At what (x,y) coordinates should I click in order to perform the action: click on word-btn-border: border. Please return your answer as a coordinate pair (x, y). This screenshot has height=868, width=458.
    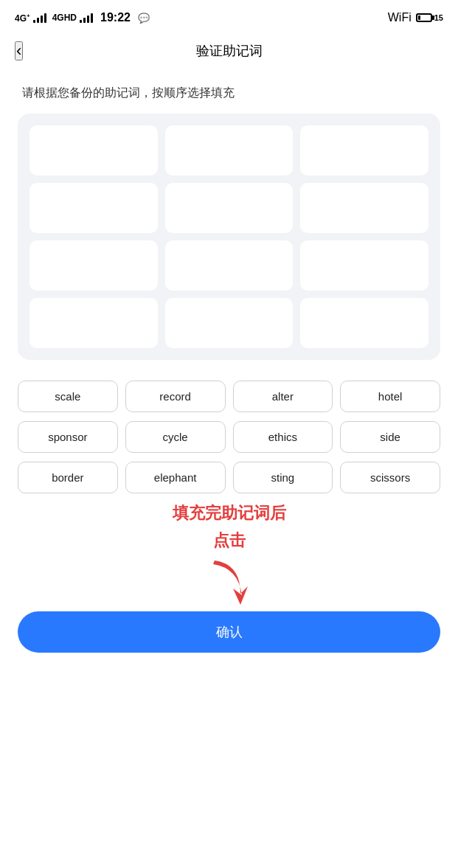
    Looking at the image, I should click on (68, 478).